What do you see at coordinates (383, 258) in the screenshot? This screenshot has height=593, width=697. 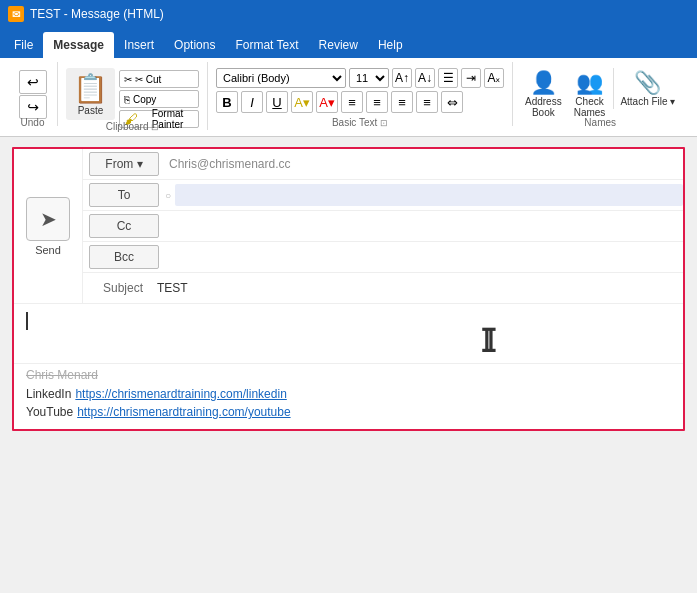 I see `bcc-field-row: Bcc` at bounding box center [383, 258].